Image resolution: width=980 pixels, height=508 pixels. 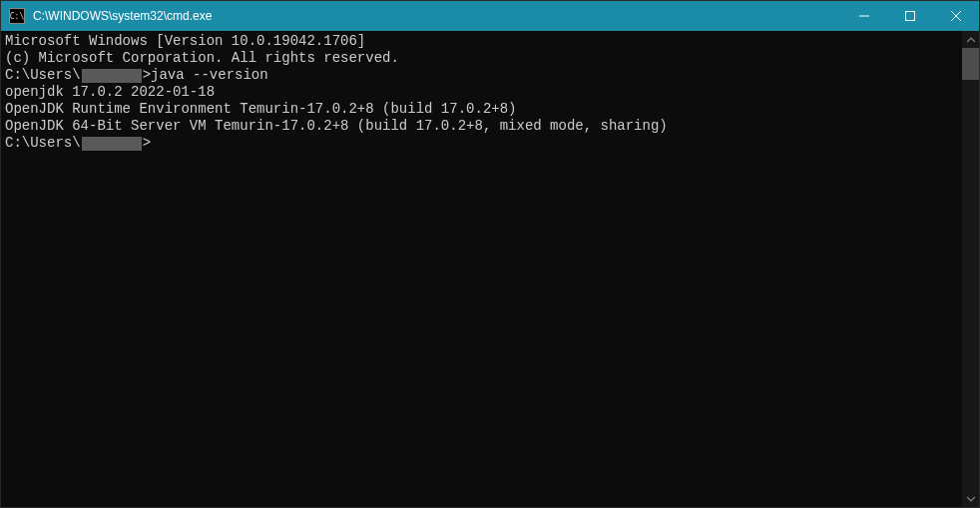 I want to click on output-line: OpenJDK Runtime Environment Temurin-17.0…, so click(x=481, y=110).